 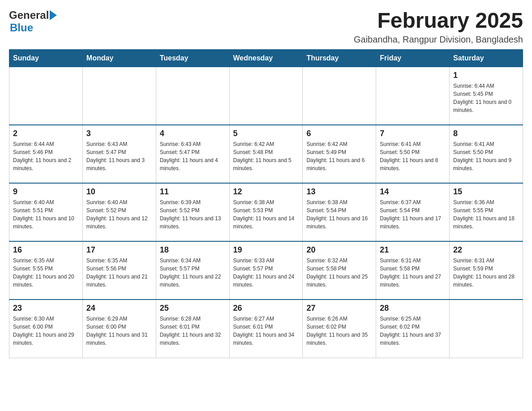 I want to click on table-row: 23Sunrise: 6:30 AMSunset: 6:00 PMDayligh…, so click(x=46, y=329).